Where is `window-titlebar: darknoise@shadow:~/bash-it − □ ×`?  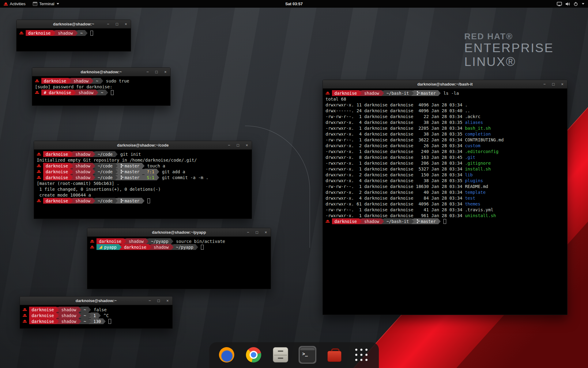 window-titlebar: darknoise@shadow:~/bash-it − □ × is located at coordinates (445, 84).